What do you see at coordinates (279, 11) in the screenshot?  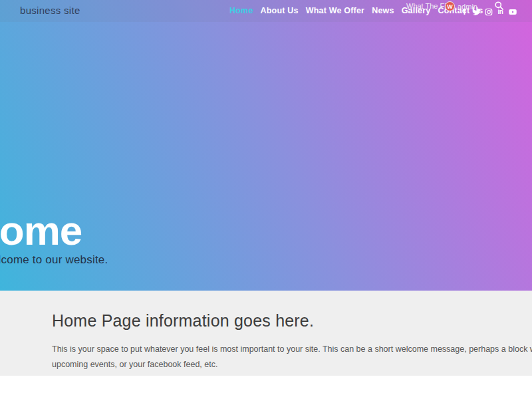 I see `nav-item-about-us: About Us` at bounding box center [279, 11].